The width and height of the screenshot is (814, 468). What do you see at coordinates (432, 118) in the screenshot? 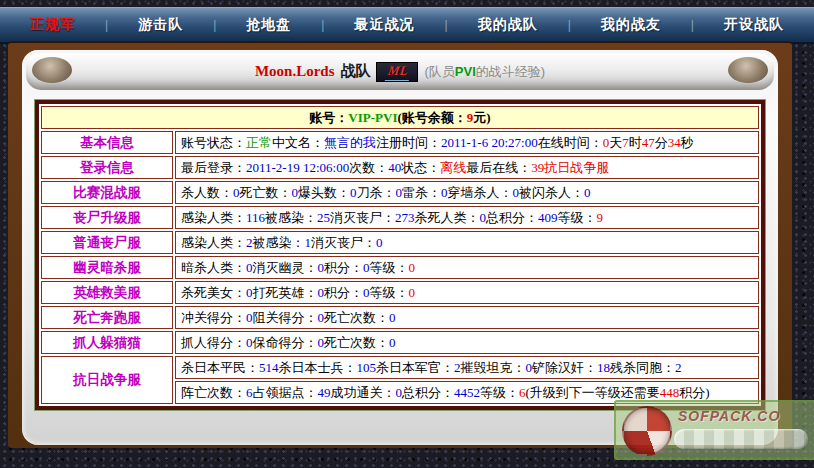
I see `text-segment: (账号余额：` at bounding box center [432, 118].